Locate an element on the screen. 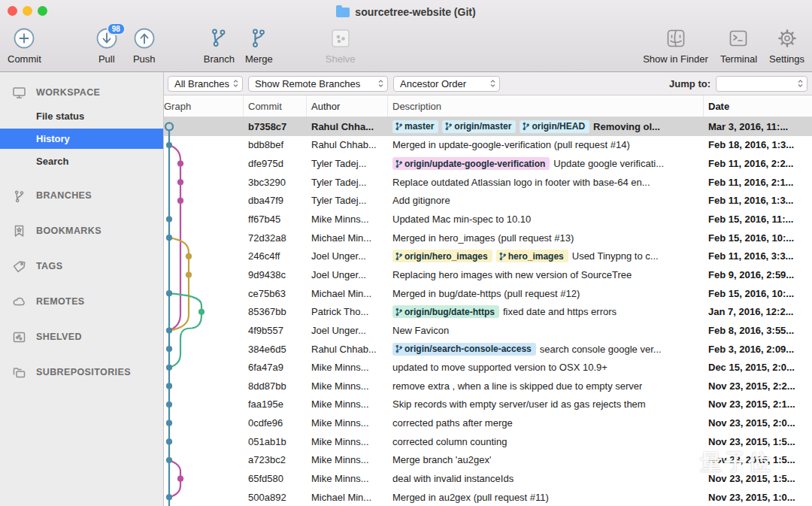 Image resolution: width=812 pixels, height=506 pixels. commit-author: Rahul Chha... is located at coordinates (347, 126).